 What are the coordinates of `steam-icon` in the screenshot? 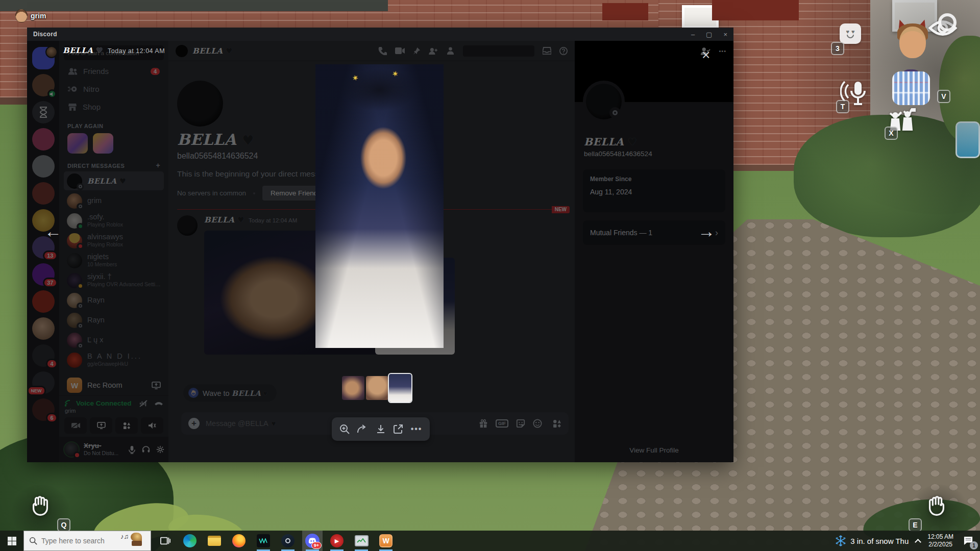 It's located at (288, 541).